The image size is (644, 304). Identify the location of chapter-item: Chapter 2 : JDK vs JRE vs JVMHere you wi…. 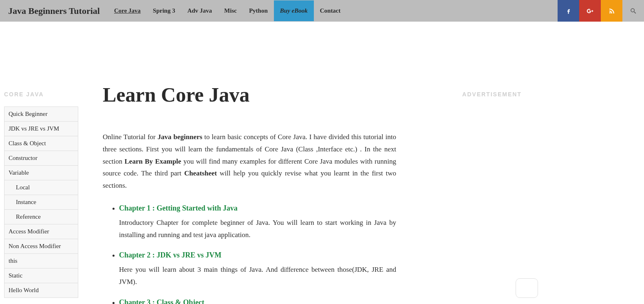
(258, 269).